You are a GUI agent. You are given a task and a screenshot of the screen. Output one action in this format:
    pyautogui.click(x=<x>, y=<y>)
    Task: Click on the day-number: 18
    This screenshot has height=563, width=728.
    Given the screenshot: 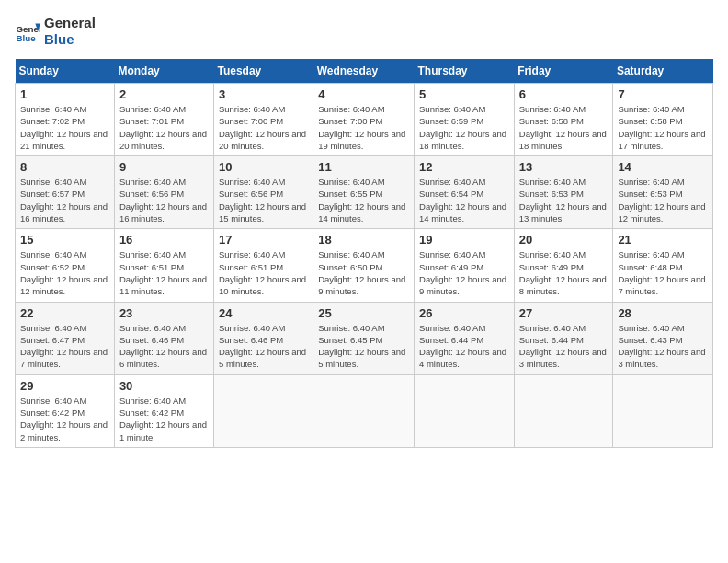 What is the action you would take?
    pyautogui.click(x=364, y=239)
    